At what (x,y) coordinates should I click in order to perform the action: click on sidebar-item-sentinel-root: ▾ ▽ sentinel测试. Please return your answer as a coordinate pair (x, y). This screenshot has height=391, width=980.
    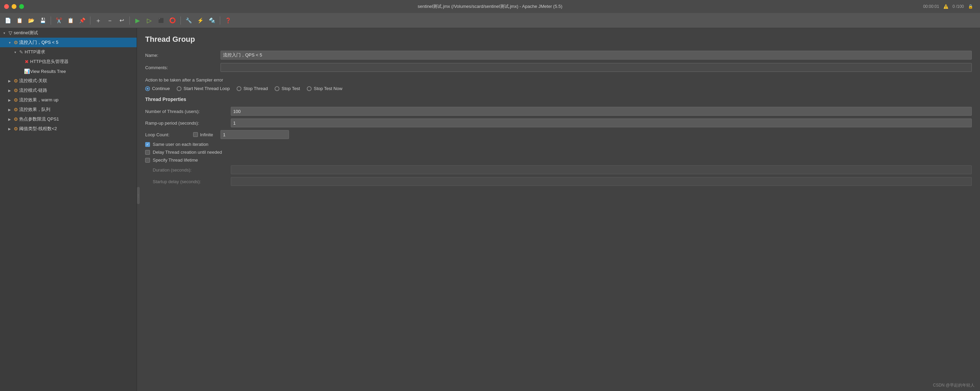
    Looking at the image, I should click on (68, 33).